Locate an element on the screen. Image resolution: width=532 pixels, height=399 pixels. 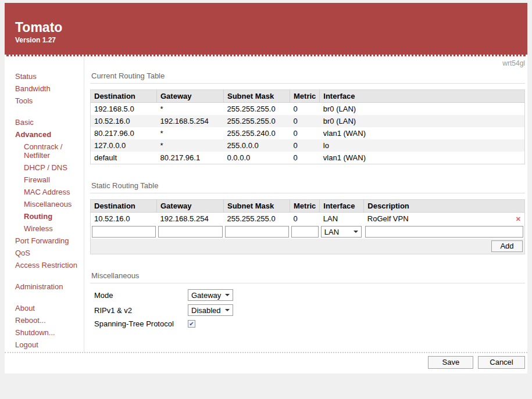
cancel-button: Cancel is located at coordinates (501, 362).